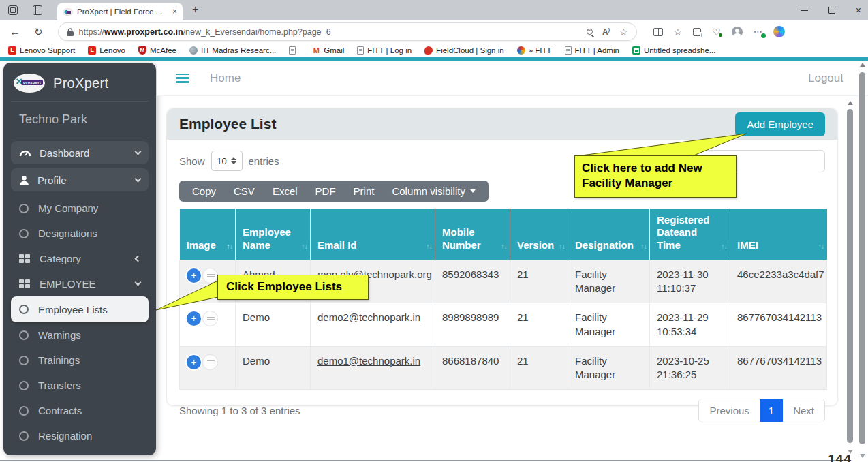 Image resolution: width=868 pixels, height=462 pixels. Describe the element at coordinates (225, 78) in the screenshot. I see `breadcrumb-home: Home` at that location.